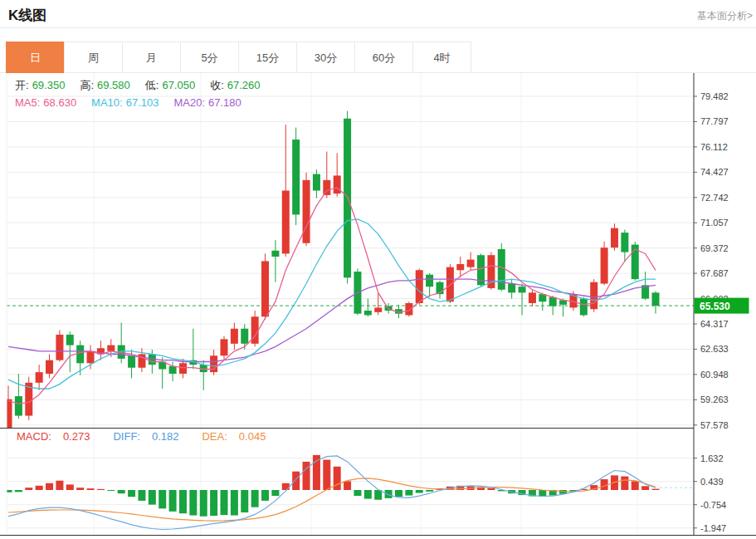 The height and width of the screenshot is (539, 756). What do you see at coordinates (715, 273) in the screenshot?
I see `price-axis-label: 67.687` at bounding box center [715, 273].